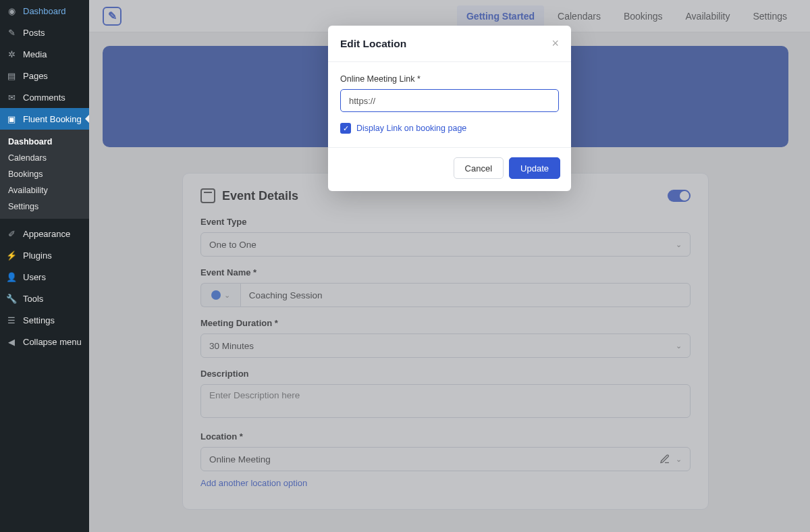  Describe the element at coordinates (45, 174) in the screenshot. I see `submenu-bookings: Bookings` at that location.